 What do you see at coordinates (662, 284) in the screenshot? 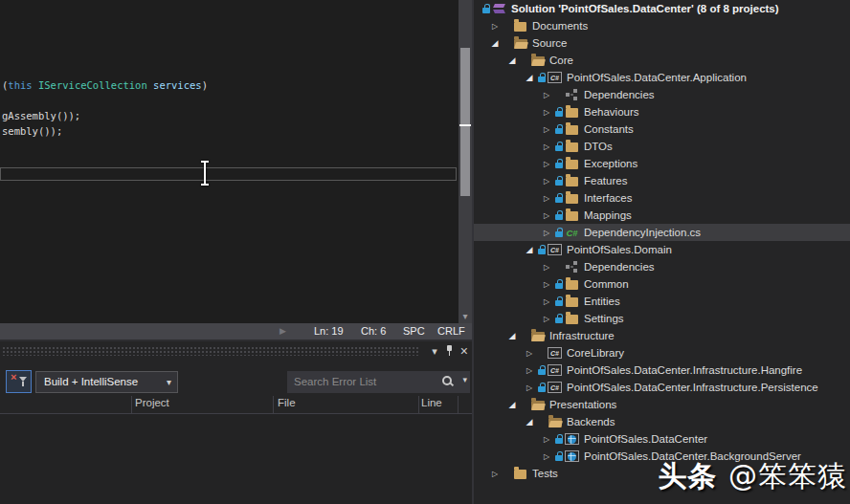
I see `tree-item: ▷Common` at bounding box center [662, 284].